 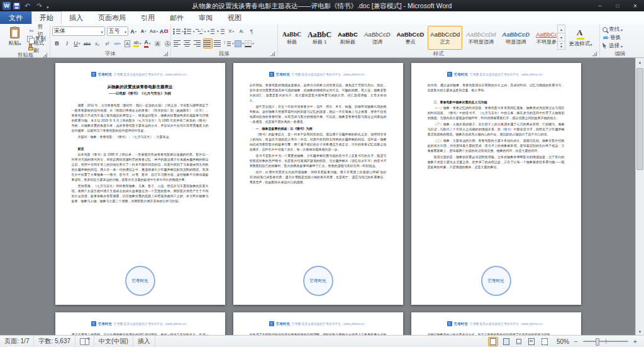 What do you see at coordinates (231, 31) in the screenshot?
I see `asian-layout-button` at bounding box center [231, 31].